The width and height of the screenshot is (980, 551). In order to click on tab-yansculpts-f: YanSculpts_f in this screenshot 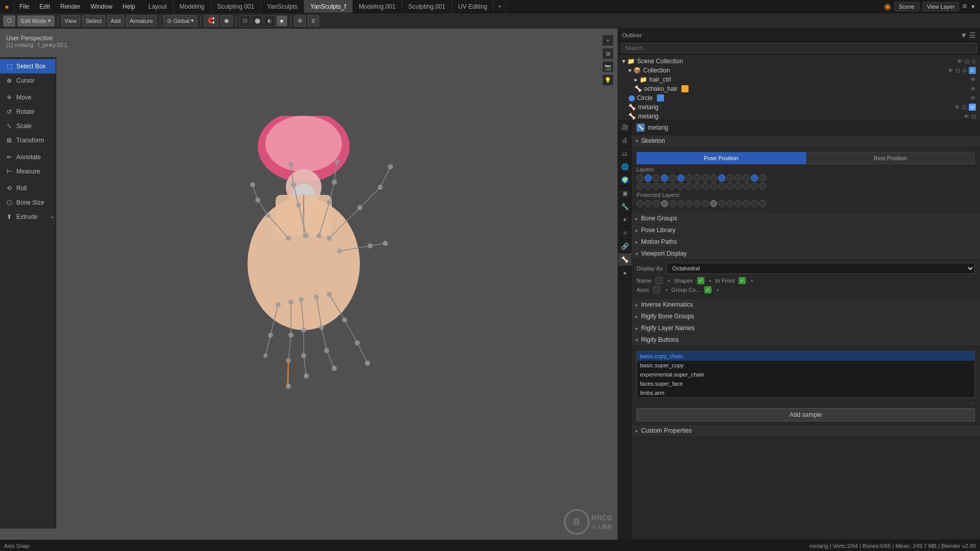, I will do `click(329, 6)`.